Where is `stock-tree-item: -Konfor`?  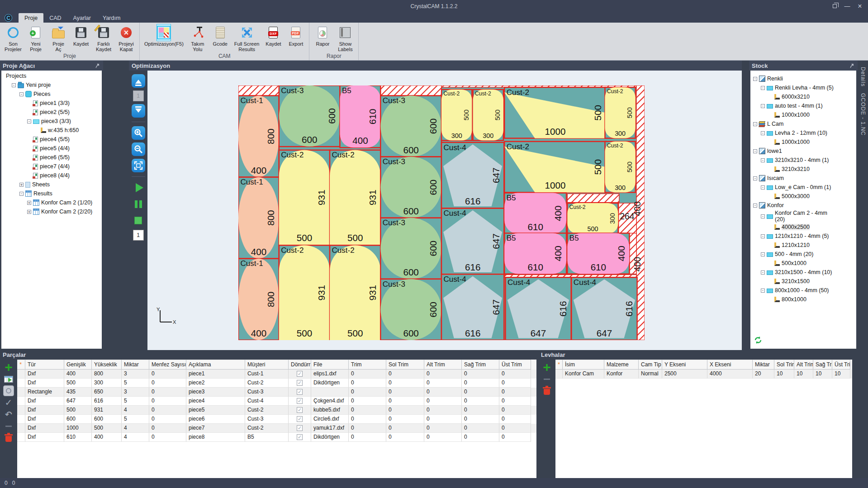 stock-tree-item: -Konfor is located at coordinates (803, 205).